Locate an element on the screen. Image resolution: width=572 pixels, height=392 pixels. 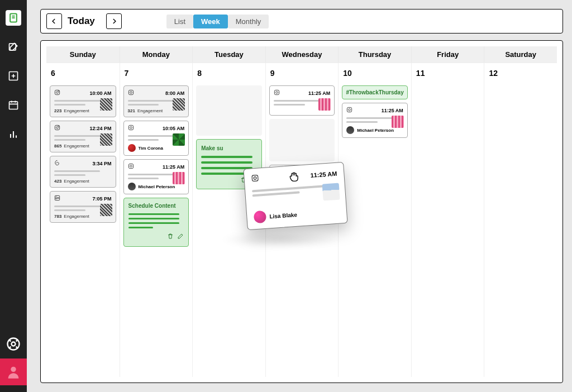
nav-analytics is located at coordinates (13, 134).